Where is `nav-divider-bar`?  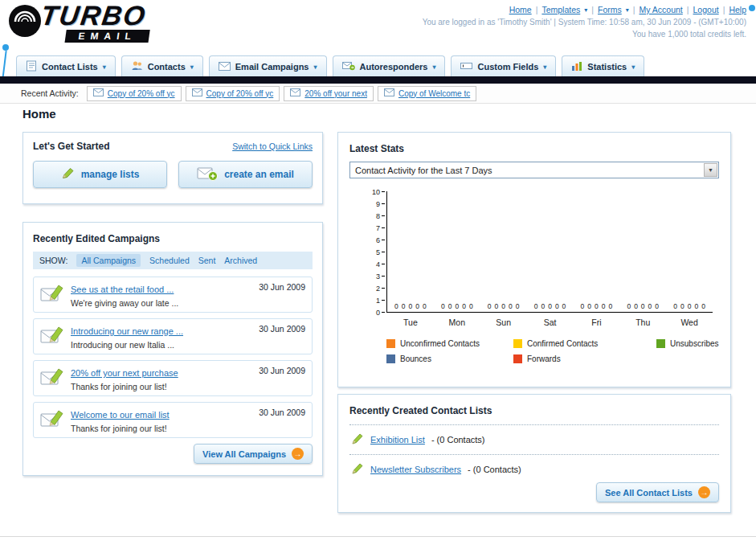
nav-divider-bar is located at coordinates (378, 80).